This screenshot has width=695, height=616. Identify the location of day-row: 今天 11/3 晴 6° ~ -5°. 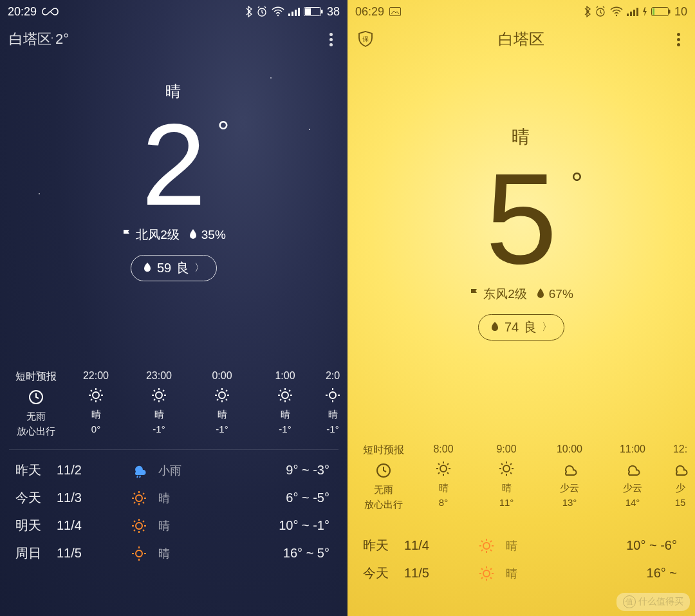
(174, 498).